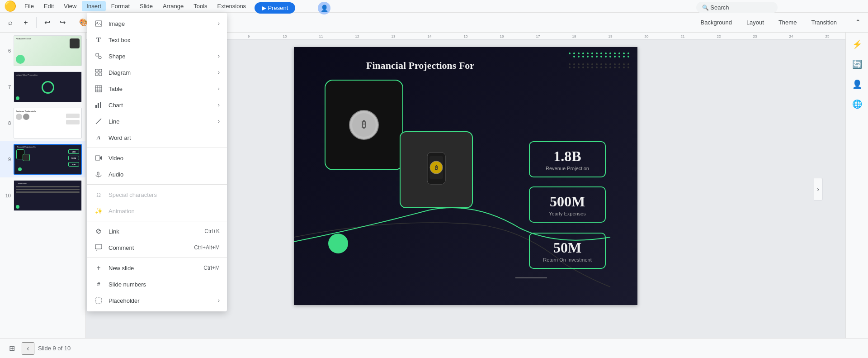 This screenshot has width=868, height=358. Describe the element at coordinates (847, 23) in the screenshot. I see `toolbar-sep-slide` at that location.